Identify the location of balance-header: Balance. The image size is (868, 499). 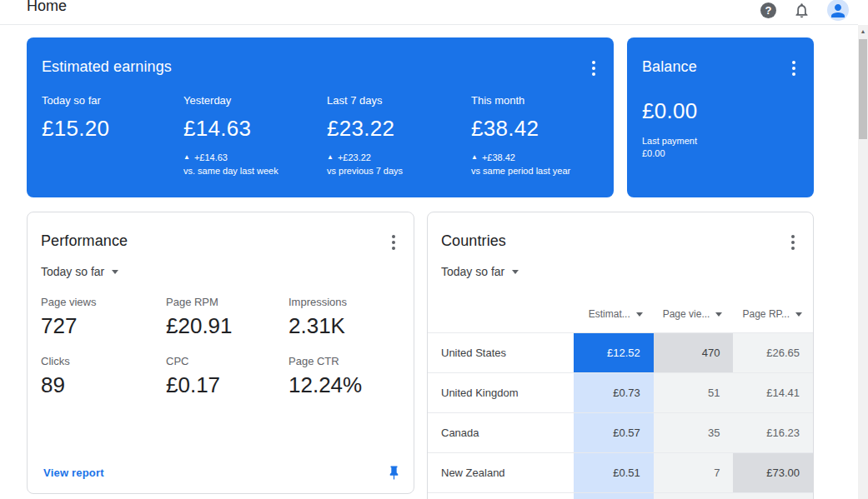
(720, 58).